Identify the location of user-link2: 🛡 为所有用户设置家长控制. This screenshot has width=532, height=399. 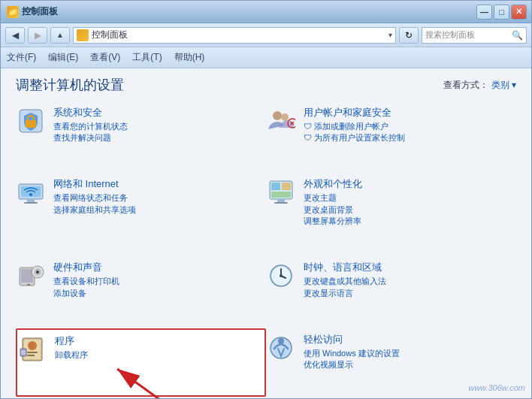
(355, 138).